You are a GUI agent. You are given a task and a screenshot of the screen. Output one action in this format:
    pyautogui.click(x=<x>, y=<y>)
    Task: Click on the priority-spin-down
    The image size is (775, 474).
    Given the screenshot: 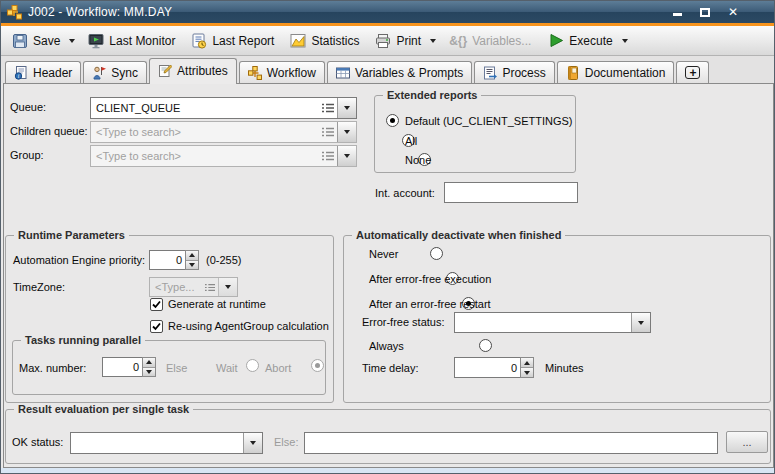 What is the action you would take?
    pyautogui.click(x=192, y=266)
    